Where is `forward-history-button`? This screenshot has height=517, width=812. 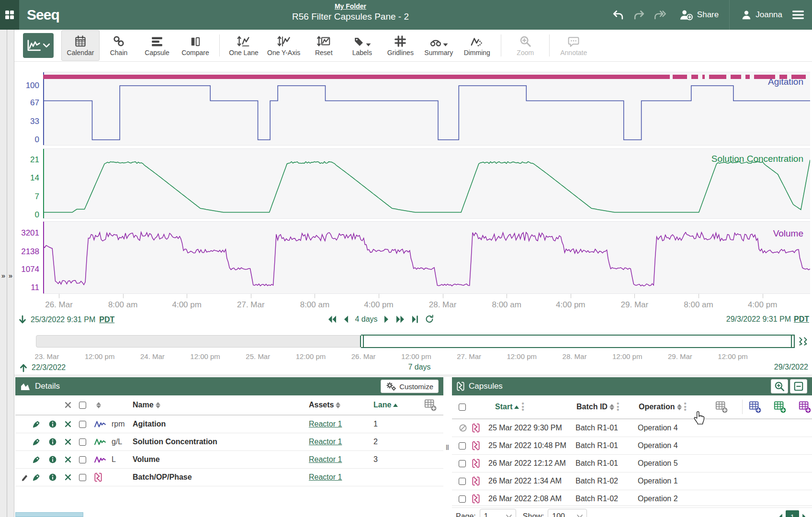
forward-history-button is located at coordinates (660, 15).